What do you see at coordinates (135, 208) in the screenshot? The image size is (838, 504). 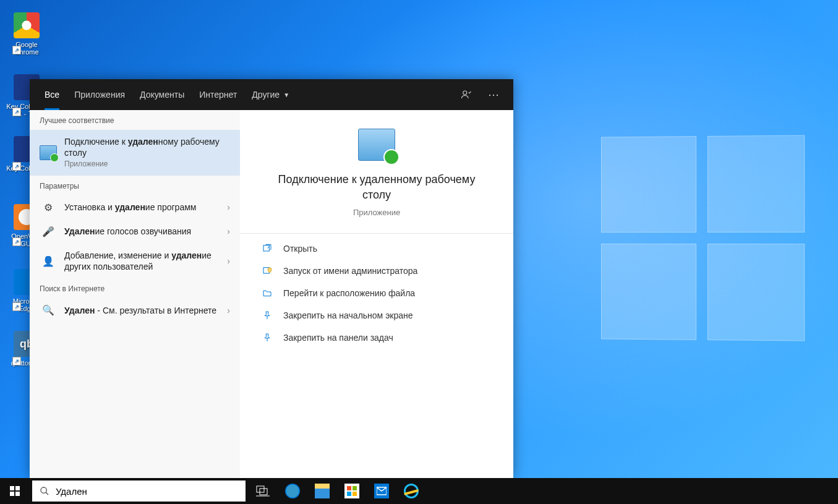 I see `result-settings-0: ⚙Установка и удаление программ›` at bounding box center [135, 208].